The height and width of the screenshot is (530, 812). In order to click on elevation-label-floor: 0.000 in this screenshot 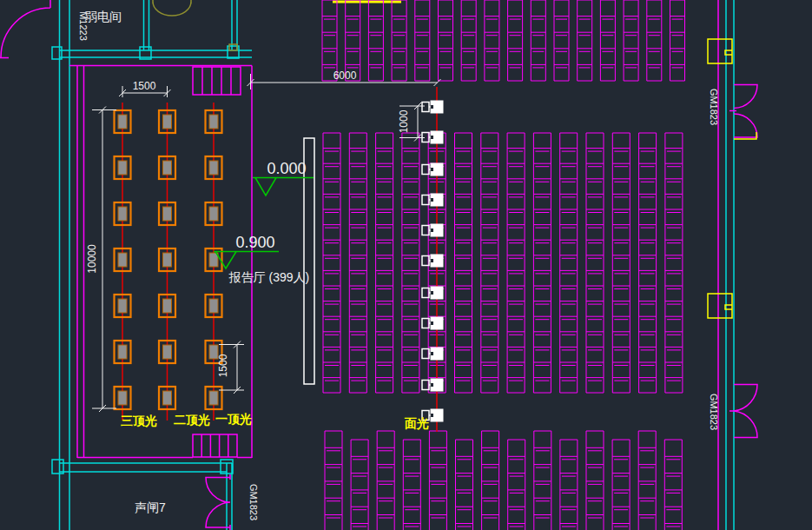, I will do `click(287, 169)`.